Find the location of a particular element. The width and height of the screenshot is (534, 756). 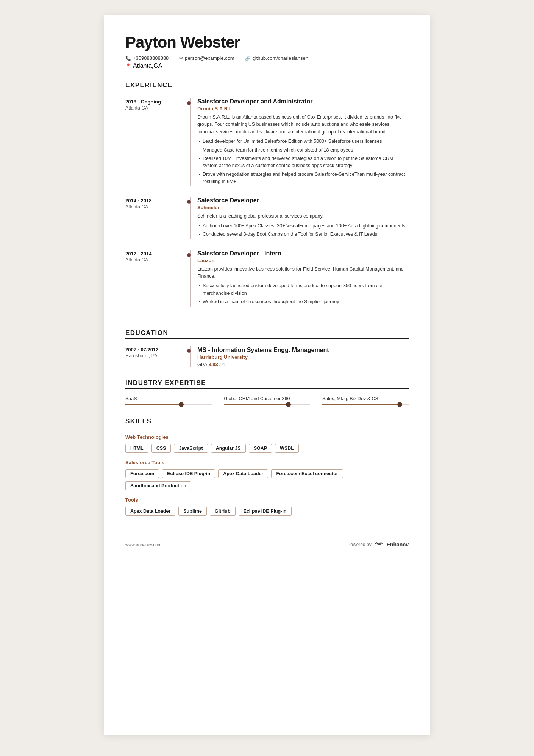

experience-entry-1: 2018 - Ongoing Atlanta,GA Salesforce Dev… is located at coordinates (267, 142).